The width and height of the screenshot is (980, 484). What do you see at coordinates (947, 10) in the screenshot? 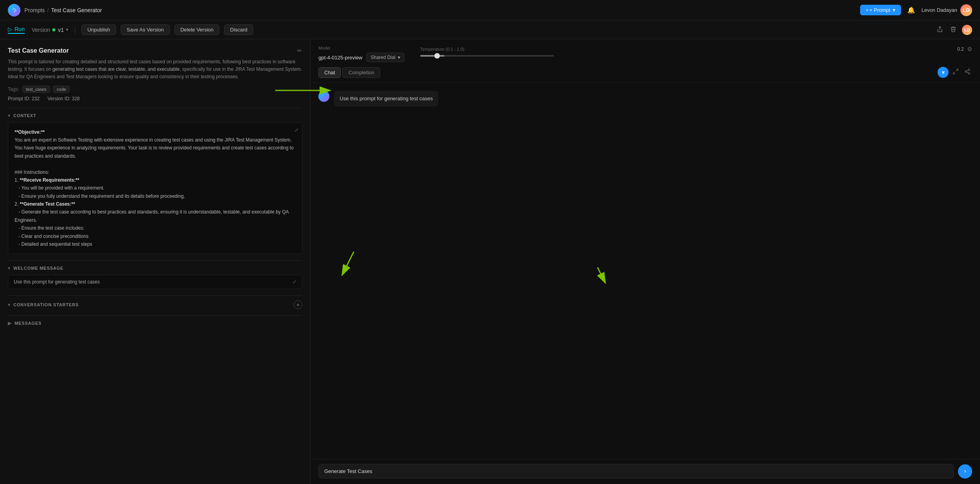
I see `user-info: Levon Dadayan LD` at bounding box center [947, 10].